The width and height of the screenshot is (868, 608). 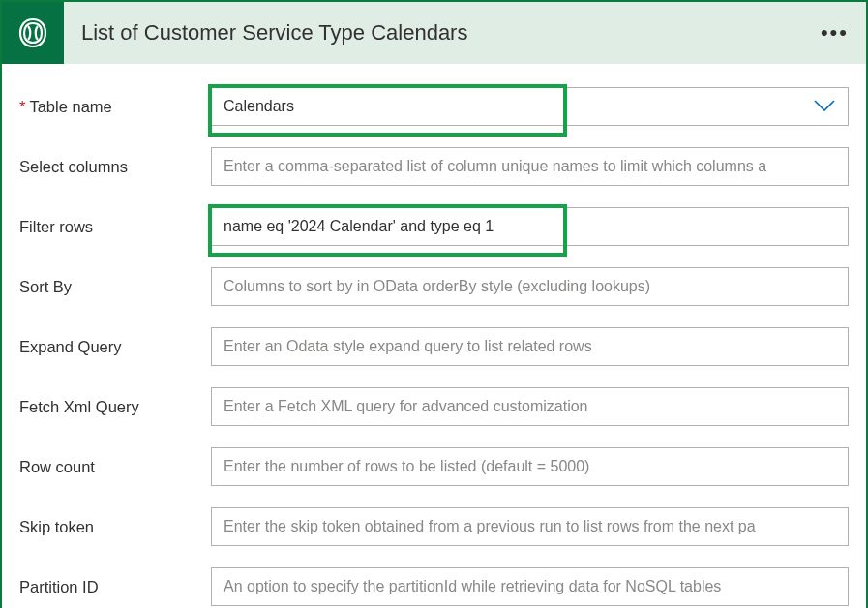 I want to click on field-row-filter-rows: Filter rows, so click(x=434, y=227).